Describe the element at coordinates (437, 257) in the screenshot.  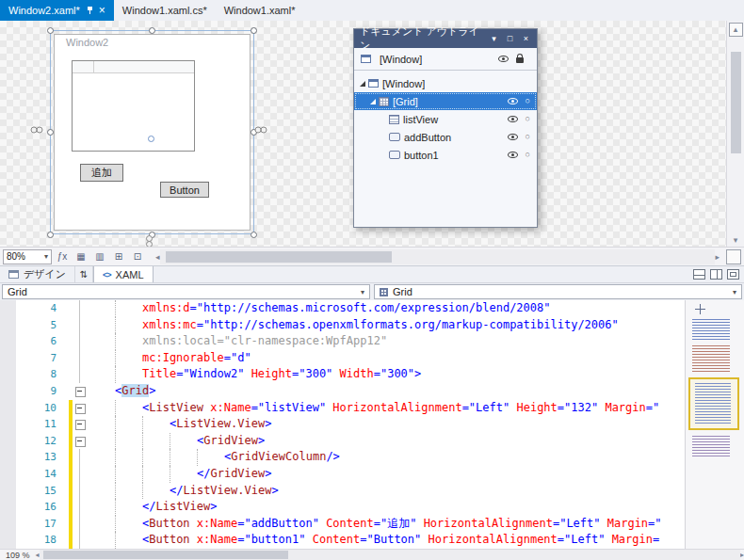
I see `design-horizontal-scrollbar: ◂ ▸` at that location.